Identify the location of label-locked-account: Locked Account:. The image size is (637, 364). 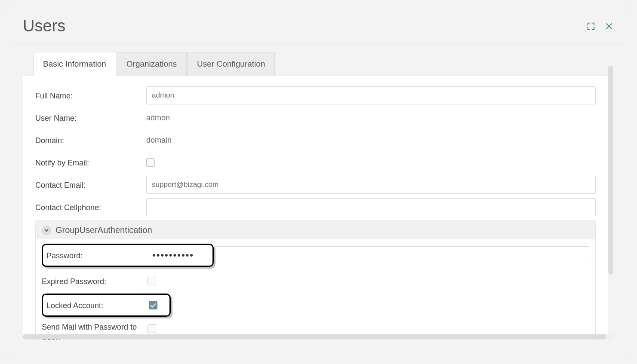
(98, 305).